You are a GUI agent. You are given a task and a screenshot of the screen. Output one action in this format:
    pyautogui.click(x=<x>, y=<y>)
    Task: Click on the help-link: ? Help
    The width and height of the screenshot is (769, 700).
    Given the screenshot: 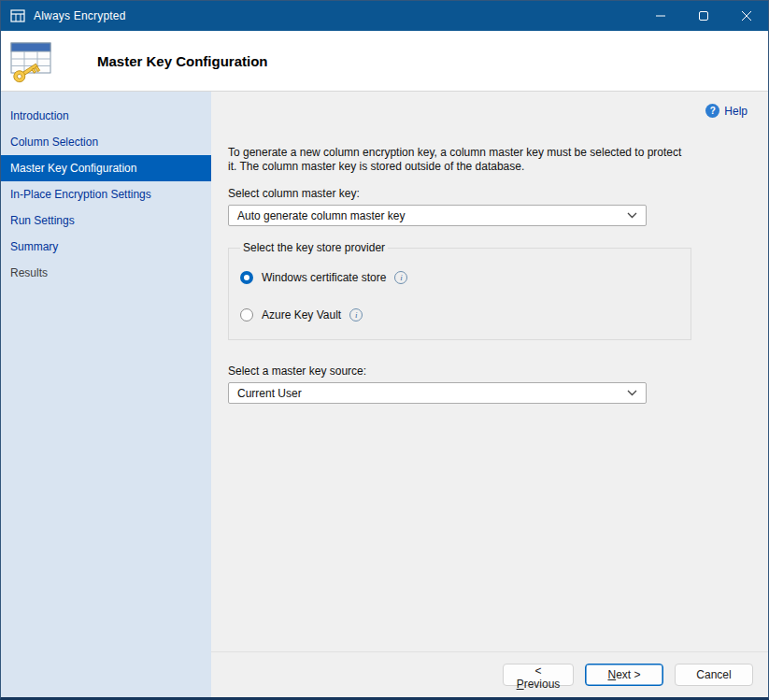 What is the action you would take?
    pyautogui.click(x=727, y=110)
    